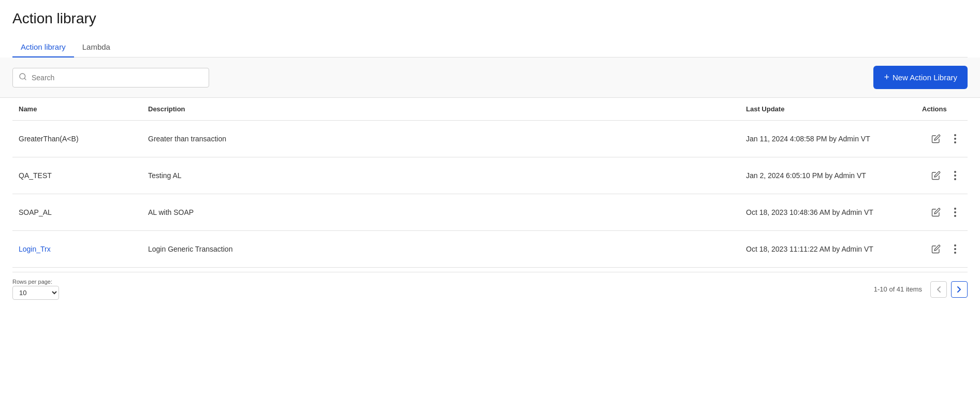  I want to click on row-description-2: AL with SOAP, so click(441, 212).